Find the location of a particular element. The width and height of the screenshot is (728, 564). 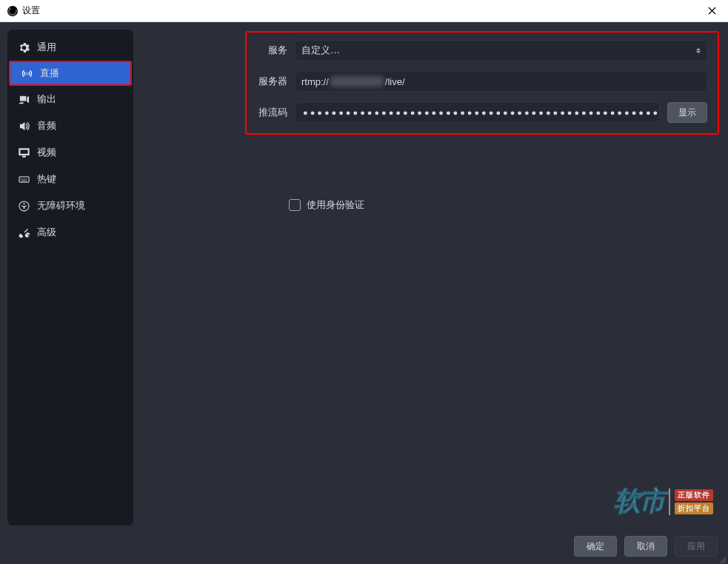

cancel-button: 取消 is located at coordinates (646, 546).